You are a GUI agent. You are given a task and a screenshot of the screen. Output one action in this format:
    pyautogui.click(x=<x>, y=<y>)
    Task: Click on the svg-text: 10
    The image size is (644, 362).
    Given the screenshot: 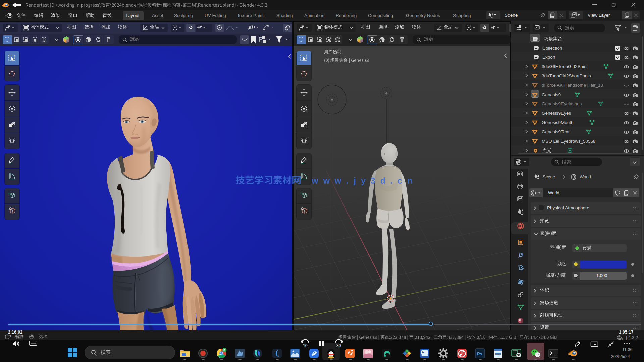 What is the action you would take?
    pyautogui.click(x=305, y=346)
    